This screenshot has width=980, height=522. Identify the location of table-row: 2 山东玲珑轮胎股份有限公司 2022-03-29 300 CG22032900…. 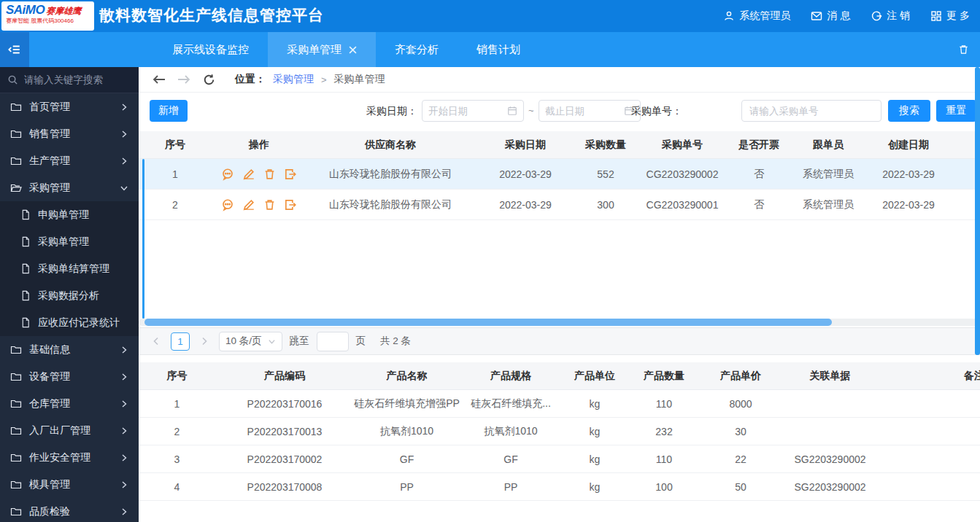
(559, 205).